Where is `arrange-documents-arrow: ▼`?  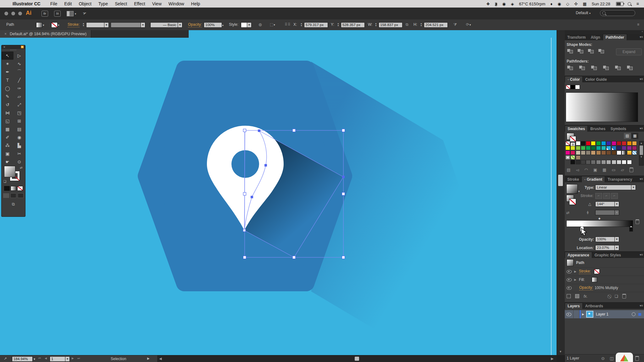 arrange-documents-arrow: ▼ is located at coordinates (75, 14).